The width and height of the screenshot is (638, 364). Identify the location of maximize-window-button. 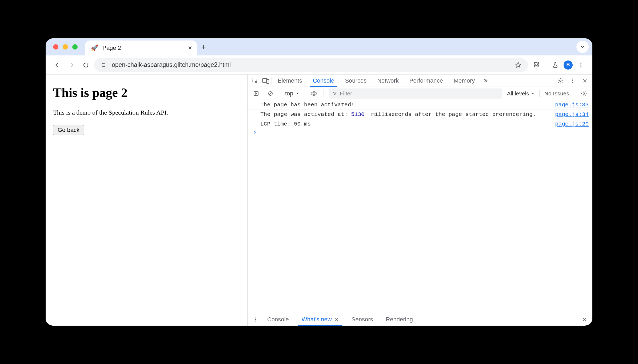
(75, 47).